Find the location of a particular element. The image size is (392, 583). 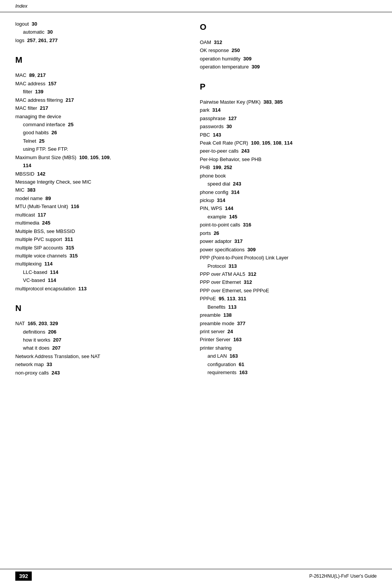

page-num: 163 is located at coordinates (237, 340).